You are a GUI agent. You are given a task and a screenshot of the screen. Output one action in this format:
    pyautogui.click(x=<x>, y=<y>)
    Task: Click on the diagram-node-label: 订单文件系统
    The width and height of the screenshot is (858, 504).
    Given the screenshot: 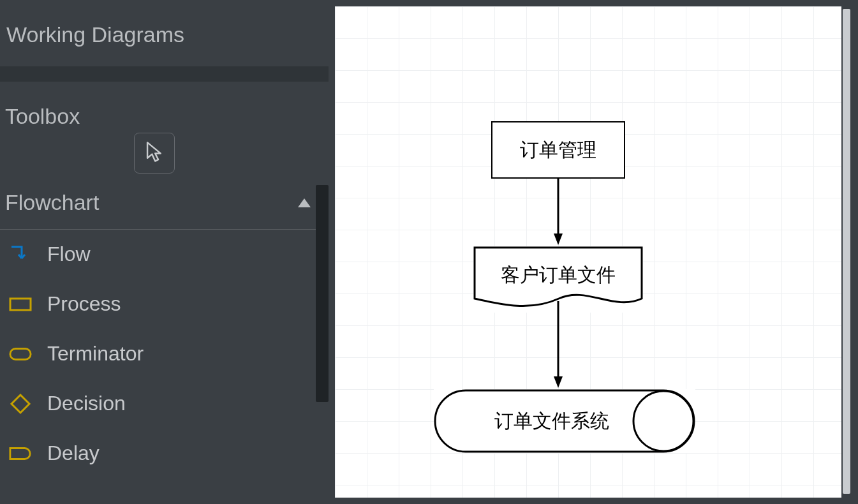 What is the action you would take?
    pyautogui.click(x=552, y=421)
    